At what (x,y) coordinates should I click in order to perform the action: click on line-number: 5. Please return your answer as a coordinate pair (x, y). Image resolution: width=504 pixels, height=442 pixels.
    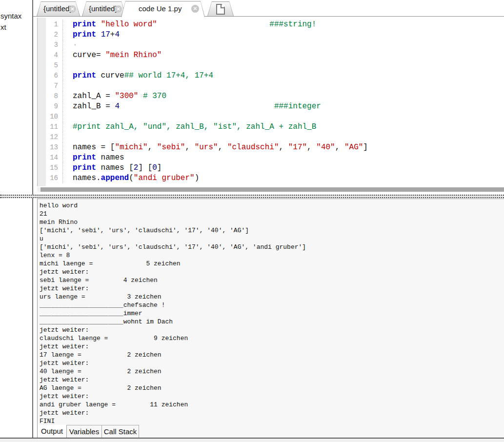
    Looking at the image, I should click on (50, 65).